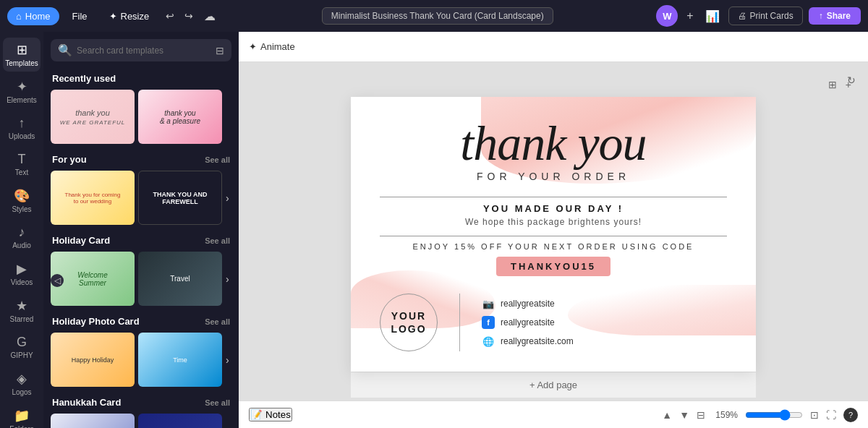 The image size is (868, 428). I want to click on redo-button: ↪, so click(189, 16).